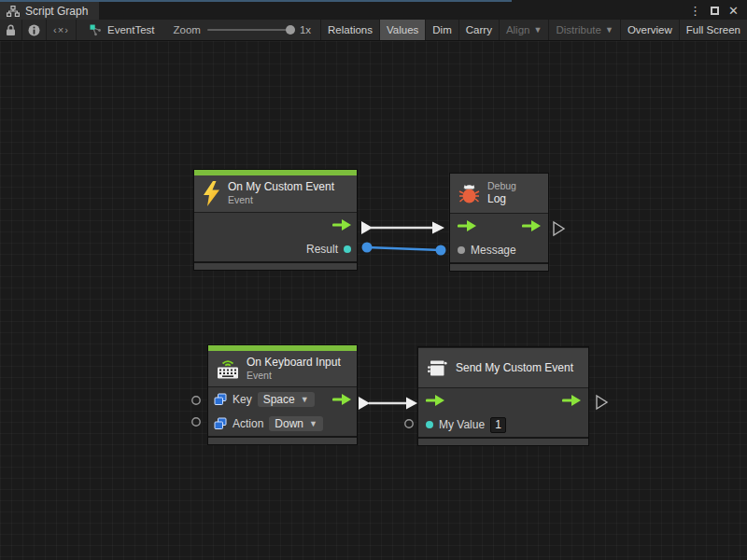 The image size is (747, 560). What do you see at coordinates (402, 30) in the screenshot?
I see `values-label: Values` at bounding box center [402, 30].